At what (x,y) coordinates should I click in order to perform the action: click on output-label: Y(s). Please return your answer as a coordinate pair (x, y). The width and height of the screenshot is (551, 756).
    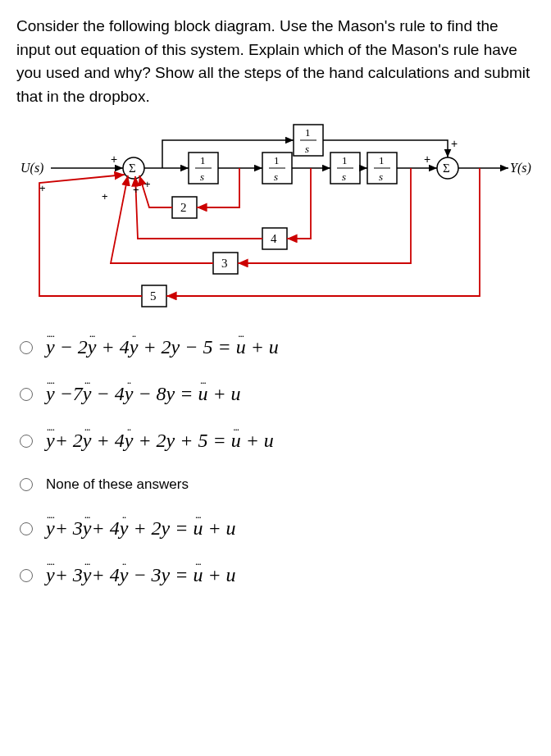
    Looking at the image, I should click on (521, 168).